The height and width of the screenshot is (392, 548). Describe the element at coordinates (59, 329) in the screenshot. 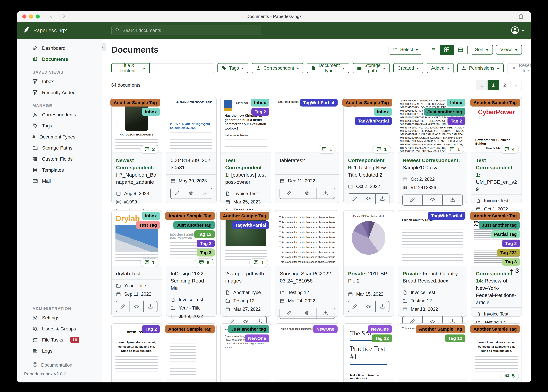

I see `sidebar-item-users-groups: Users & Groups` at that location.